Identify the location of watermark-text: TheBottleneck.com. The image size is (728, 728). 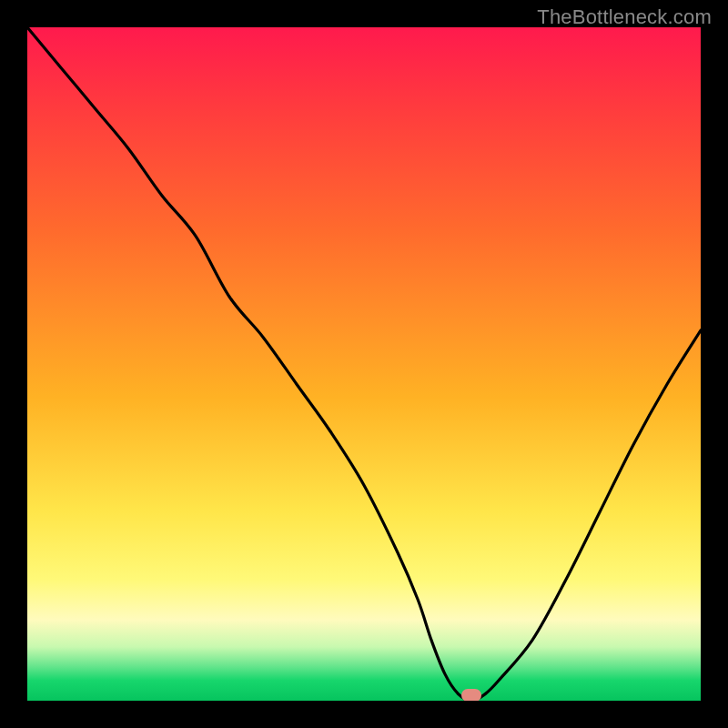
(624, 17).